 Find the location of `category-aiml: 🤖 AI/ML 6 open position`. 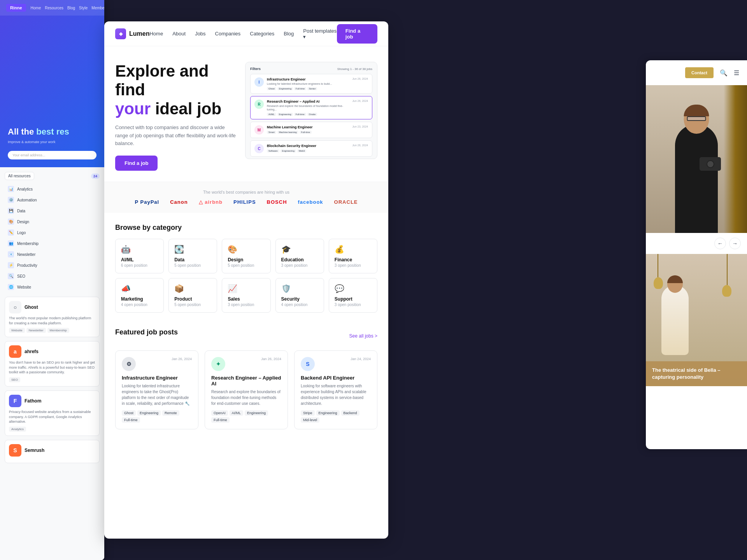

category-aiml: 🤖 AI/ML 6 open position is located at coordinates (139, 256).